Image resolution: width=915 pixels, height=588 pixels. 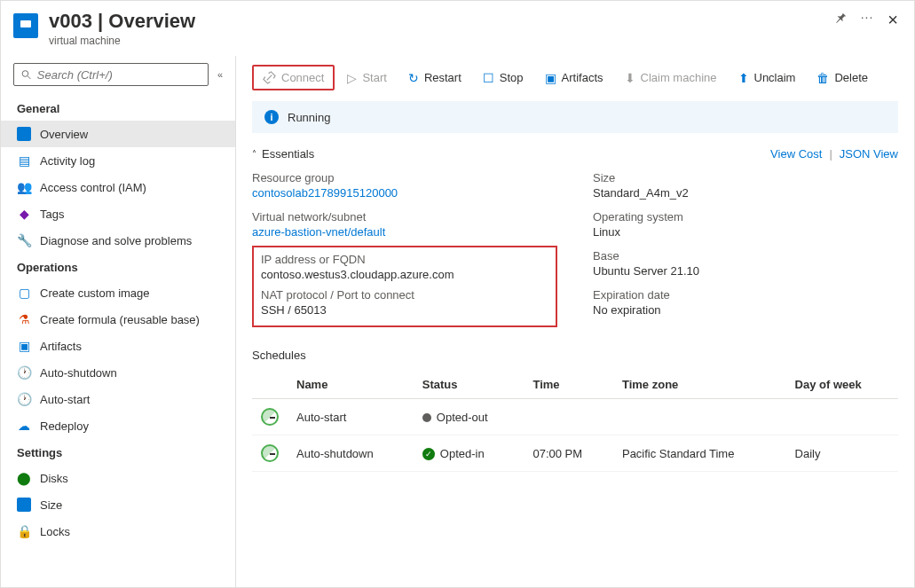 I want to click on tb-label: Delete, so click(x=851, y=78).